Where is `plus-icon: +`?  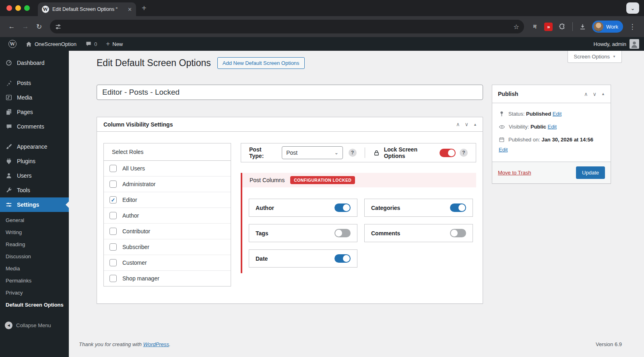
plus-icon: + is located at coordinates (108, 44).